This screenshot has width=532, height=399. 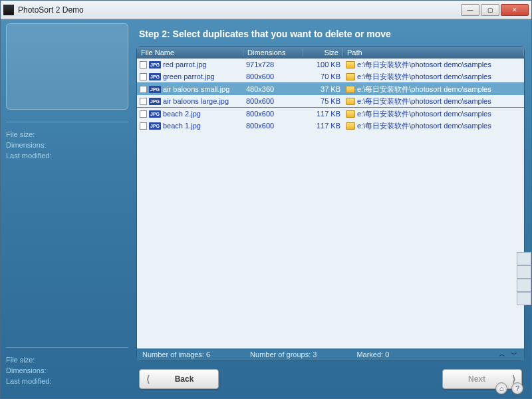 What do you see at coordinates (490, 10) in the screenshot?
I see `maximize-button: ▢` at bounding box center [490, 10].